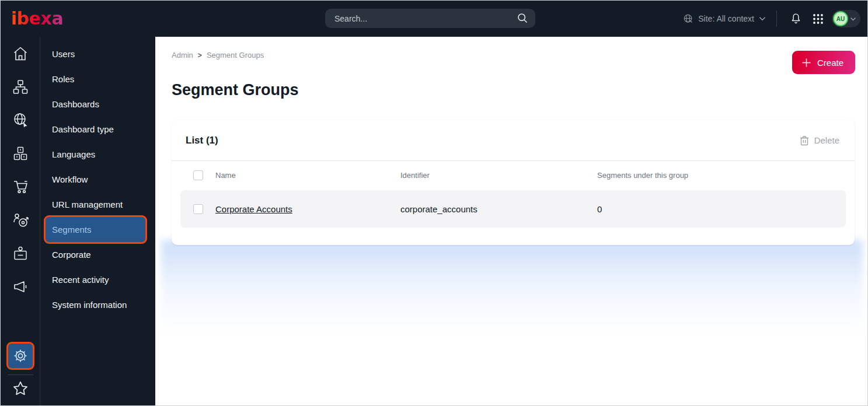 This screenshot has width=868, height=406. I want to click on rail-item-dashboard, so click(20, 54).